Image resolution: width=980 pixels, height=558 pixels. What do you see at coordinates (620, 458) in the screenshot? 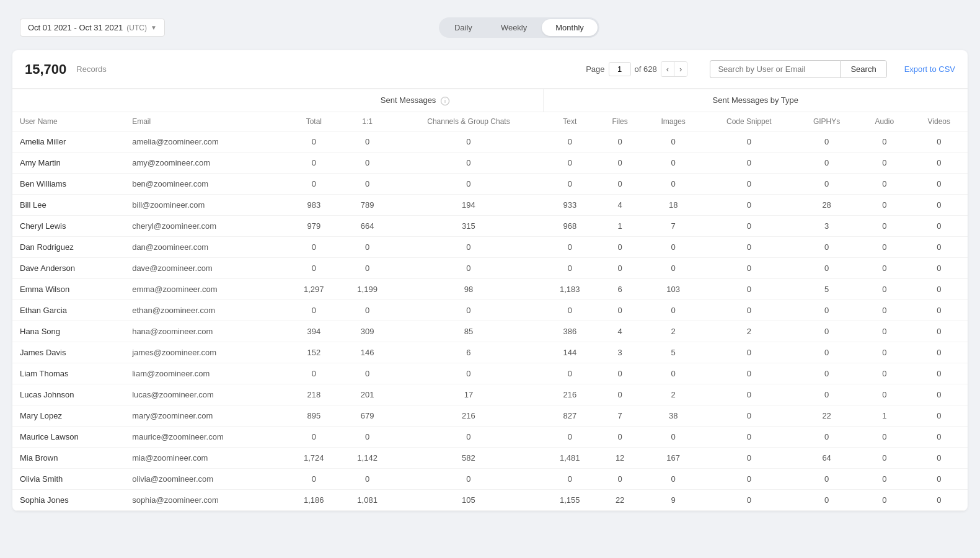
I see `cell-files: 12` at bounding box center [620, 458].